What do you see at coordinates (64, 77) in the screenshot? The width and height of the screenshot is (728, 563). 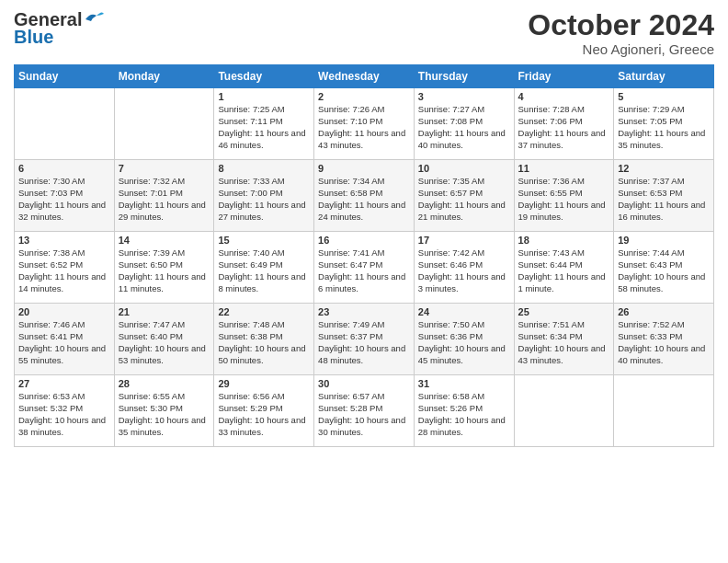 I see `col-sunday: Sunday` at bounding box center [64, 77].